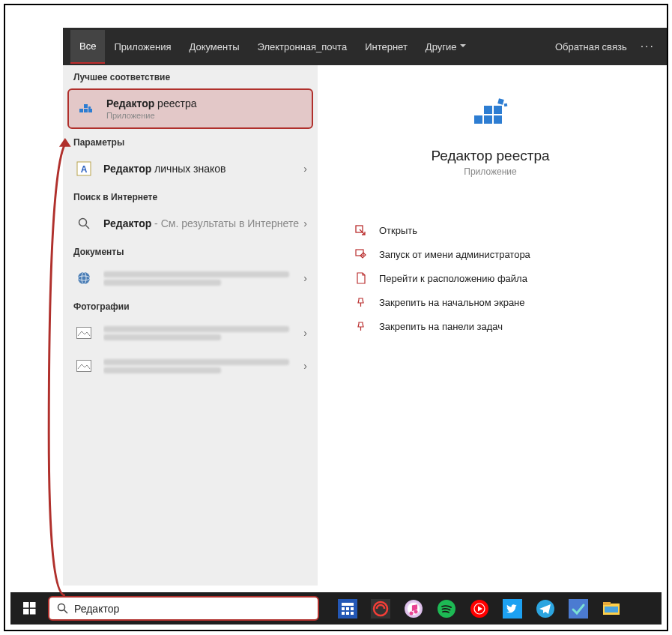 The height and width of the screenshot is (635, 672). Describe the element at coordinates (184, 609) in the screenshot. I see `taskbar-search-box: Редактор` at that location.